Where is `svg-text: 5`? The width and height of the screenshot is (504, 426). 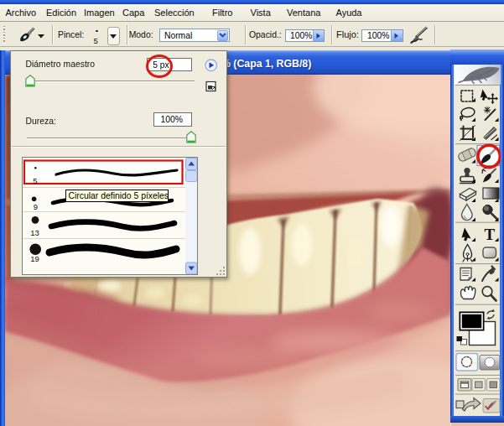
svg-text: 5 is located at coordinates (35, 181).